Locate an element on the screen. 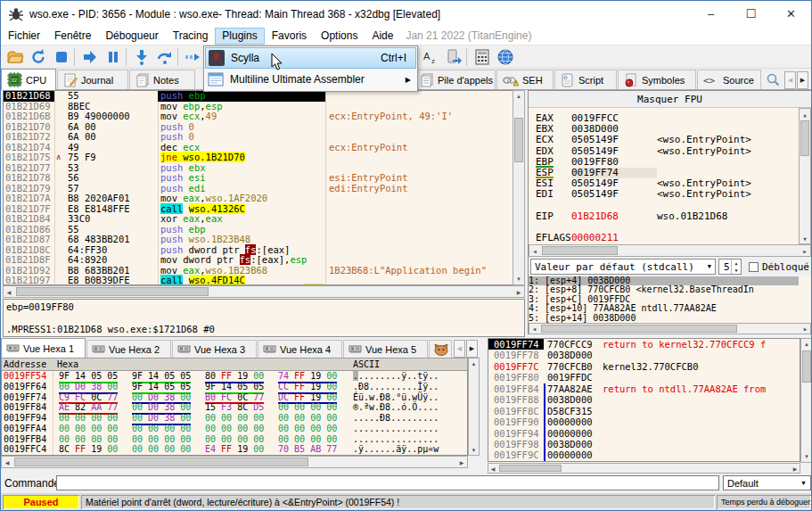  stack-row: 0019FF8CD58CF315 is located at coordinates (644, 411).